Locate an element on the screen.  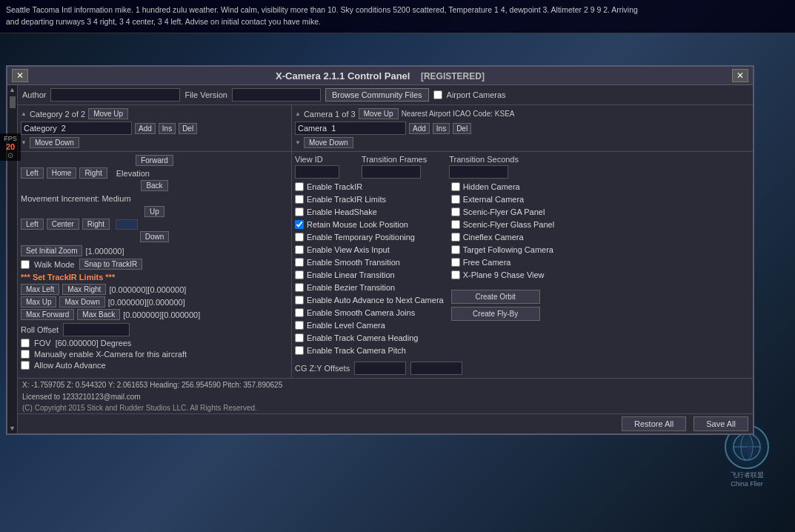
max-down-button: Max Down is located at coordinates (82, 302).